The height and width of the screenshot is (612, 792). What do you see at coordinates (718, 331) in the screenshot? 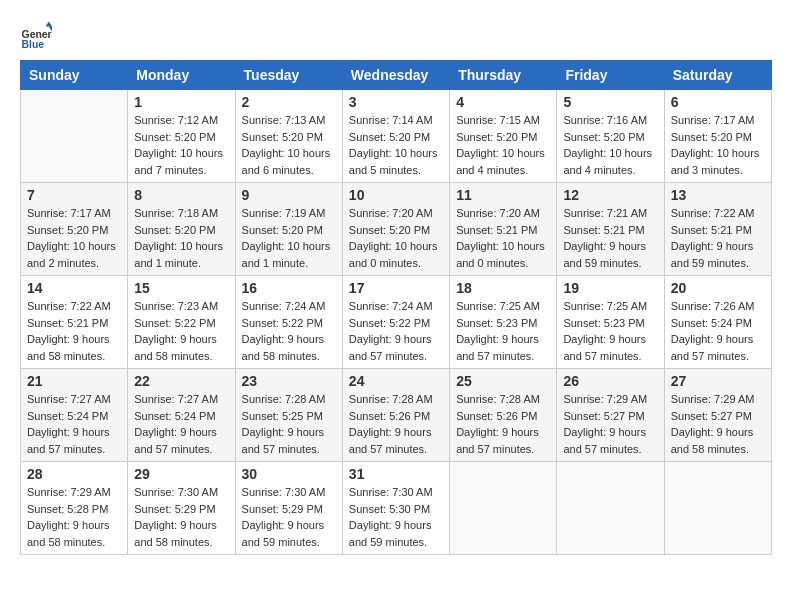
I see `day-info: Sunrise: 7:26 AM Sunset: 5:24 PM Dayligh…` at bounding box center [718, 331].